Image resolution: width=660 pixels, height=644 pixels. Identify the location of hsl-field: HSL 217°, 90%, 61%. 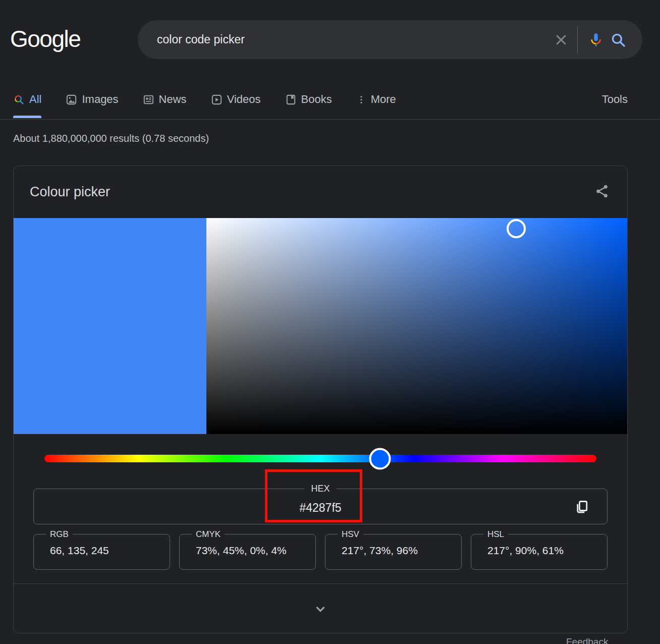
(539, 552).